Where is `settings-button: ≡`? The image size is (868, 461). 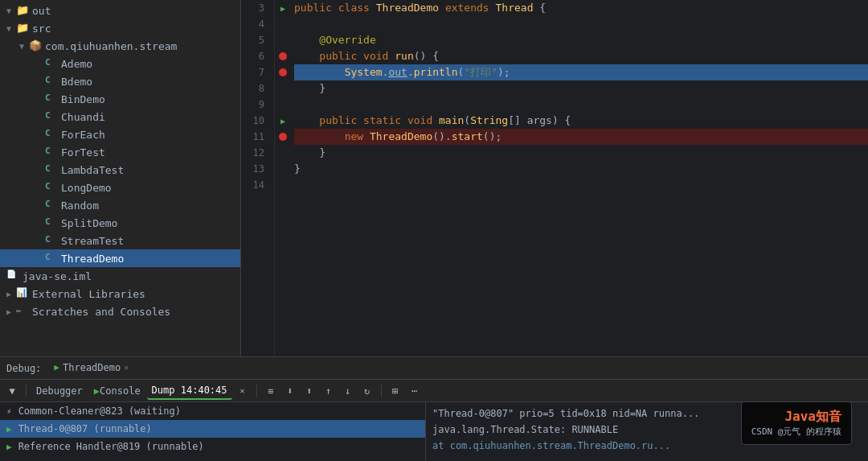
settings-button: ≡ is located at coordinates (271, 391).